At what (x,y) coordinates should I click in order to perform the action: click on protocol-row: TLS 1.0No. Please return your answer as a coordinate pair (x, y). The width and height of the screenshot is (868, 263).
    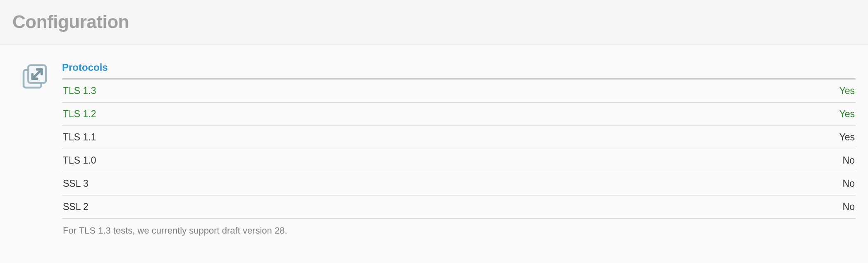
    Looking at the image, I should click on (459, 161).